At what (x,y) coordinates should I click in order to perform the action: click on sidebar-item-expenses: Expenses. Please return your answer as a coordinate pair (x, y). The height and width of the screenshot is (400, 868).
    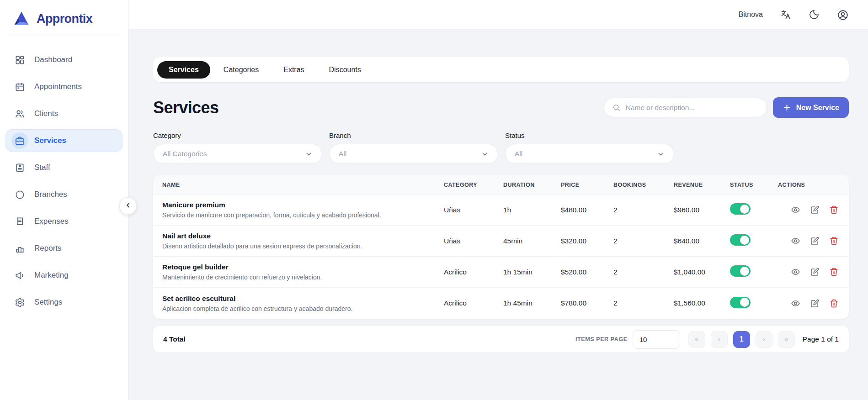
    Looking at the image, I should click on (64, 221).